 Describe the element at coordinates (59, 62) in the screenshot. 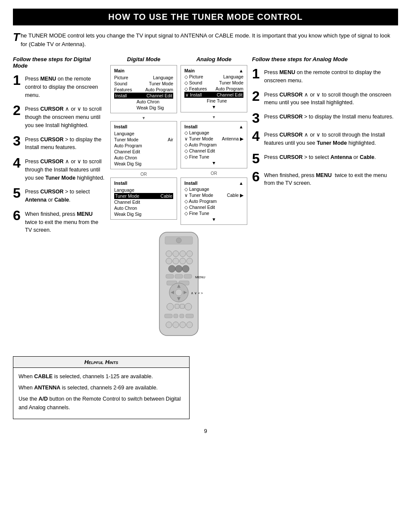

I see `digital-heading: Follow these steps for Digital Mode` at that location.